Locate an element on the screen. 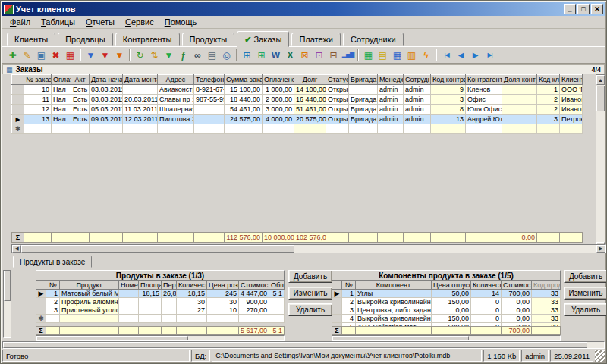 Image resolution: width=607 pixels, height=364 pixels. column-header: Менеджер is located at coordinates (391, 80).